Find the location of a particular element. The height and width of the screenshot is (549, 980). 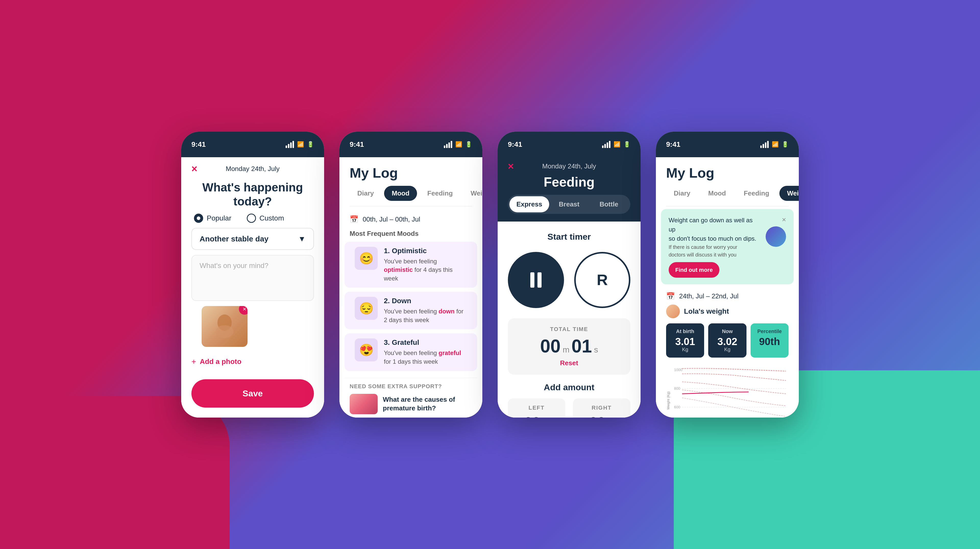

alert-right: × is located at coordinates (776, 231).